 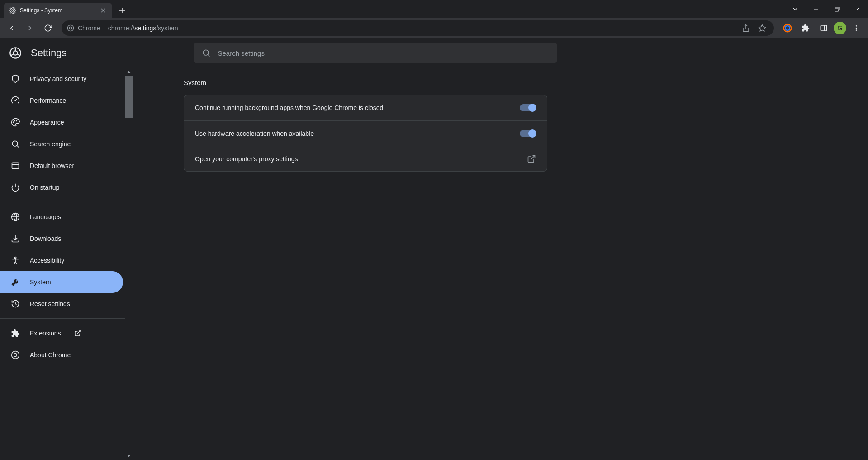 I want to click on sidebar-container: Privacy and security Performance Appeara…, so click(x=66, y=264).